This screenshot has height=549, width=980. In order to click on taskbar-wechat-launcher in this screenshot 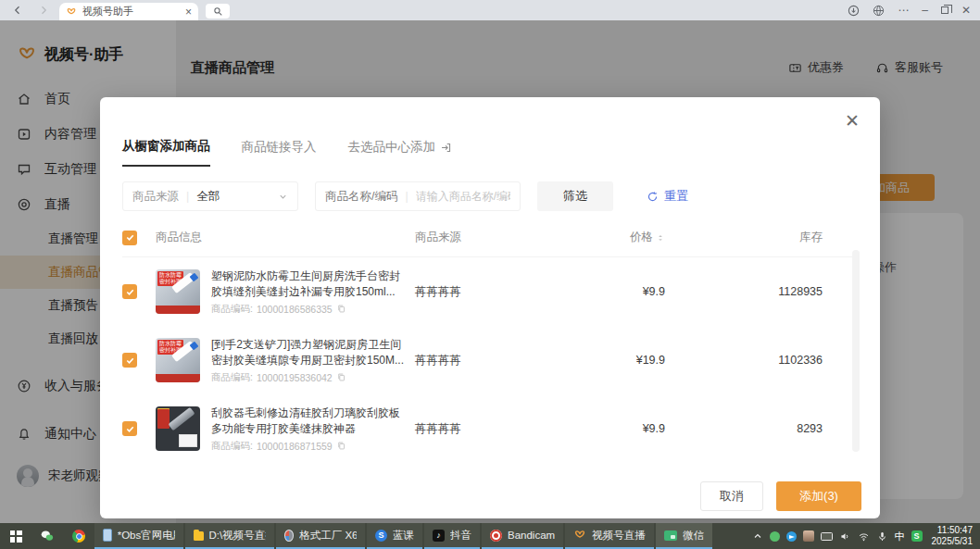, I will do `click(47, 536)`.